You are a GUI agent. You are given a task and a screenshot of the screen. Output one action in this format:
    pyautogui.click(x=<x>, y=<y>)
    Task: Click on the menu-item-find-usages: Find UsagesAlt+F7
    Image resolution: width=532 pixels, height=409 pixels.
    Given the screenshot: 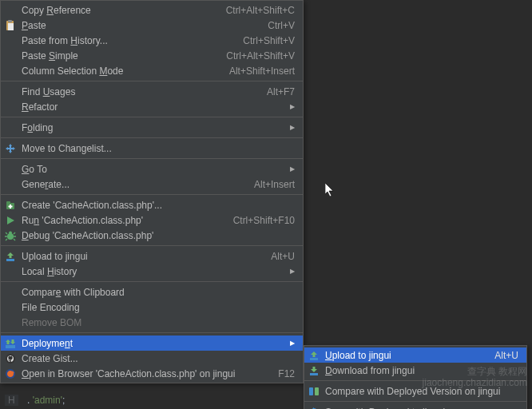 What is the action you would take?
    pyautogui.click(x=152, y=91)
    